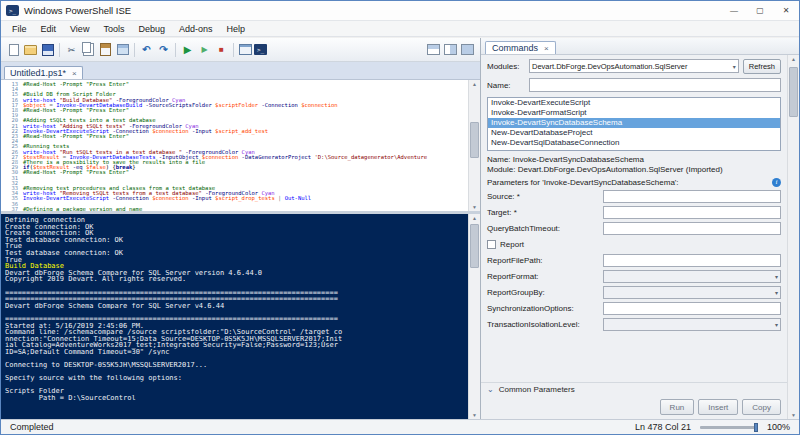 This screenshot has width=800, height=435. Describe the element at coordinates (236, 378) in the screenshot. I see `console-line: Specify source with the following option…` at that location.